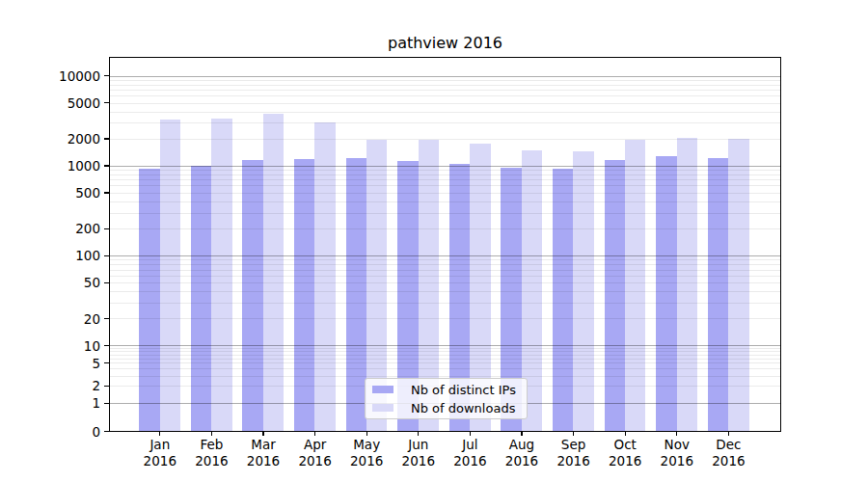  What do you see at coordinates (160, 445) in the screenshot?
I see `x-tick-month: Jan` at bounding box center [160, 445].